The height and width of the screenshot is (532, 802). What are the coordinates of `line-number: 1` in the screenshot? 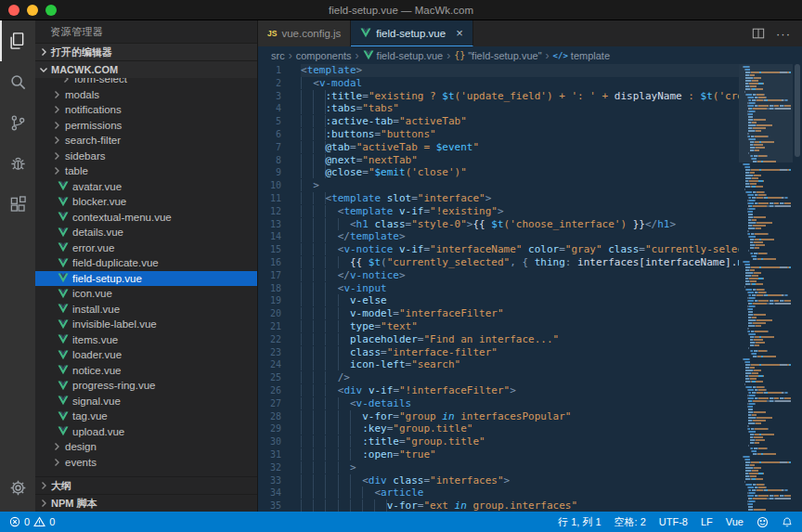 It's located at (269, 71).